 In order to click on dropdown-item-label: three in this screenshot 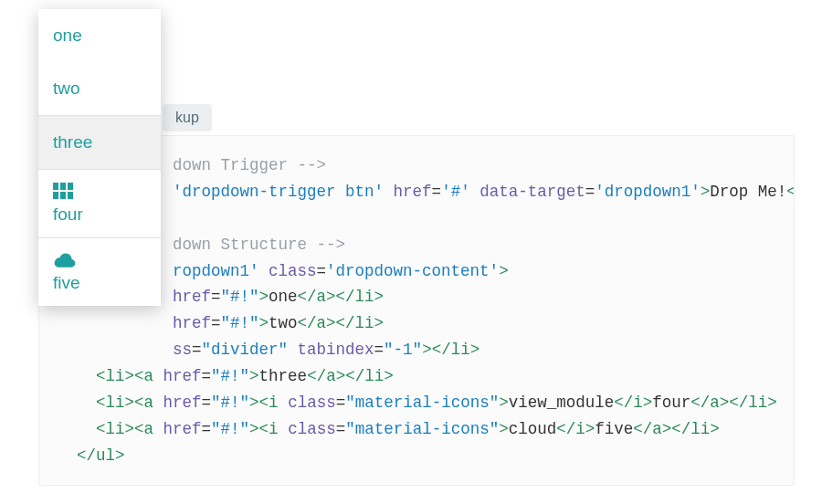, I will do `click(100, 142)`.